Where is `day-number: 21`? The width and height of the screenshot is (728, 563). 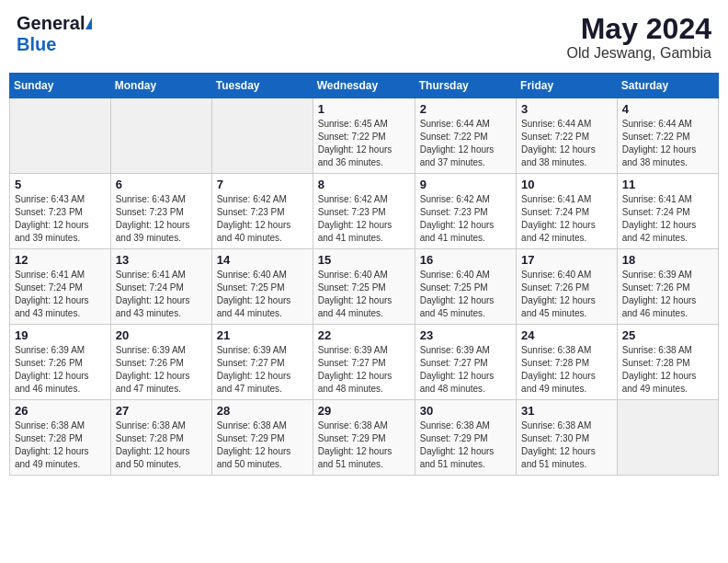
day-number: 21 is located at coordinates (263, 335).